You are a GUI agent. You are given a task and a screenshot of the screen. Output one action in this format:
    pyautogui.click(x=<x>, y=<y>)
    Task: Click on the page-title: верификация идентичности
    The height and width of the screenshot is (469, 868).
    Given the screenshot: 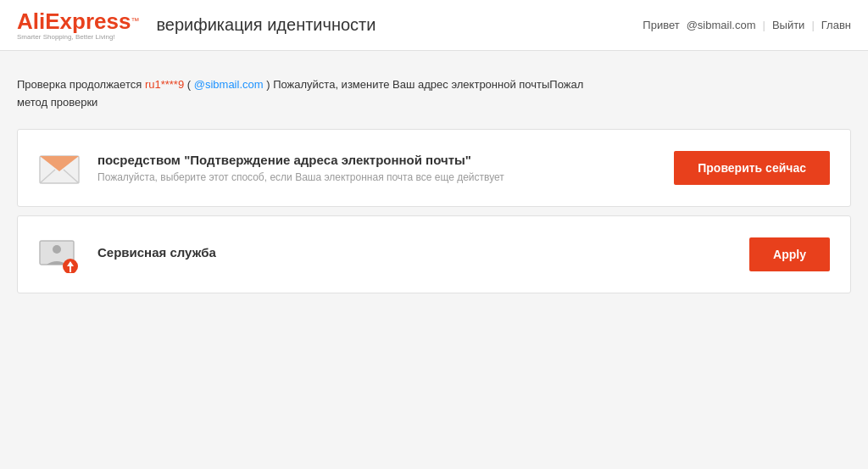 What is the action you would take?
    pyautogui.click(x=391, y=25)
    